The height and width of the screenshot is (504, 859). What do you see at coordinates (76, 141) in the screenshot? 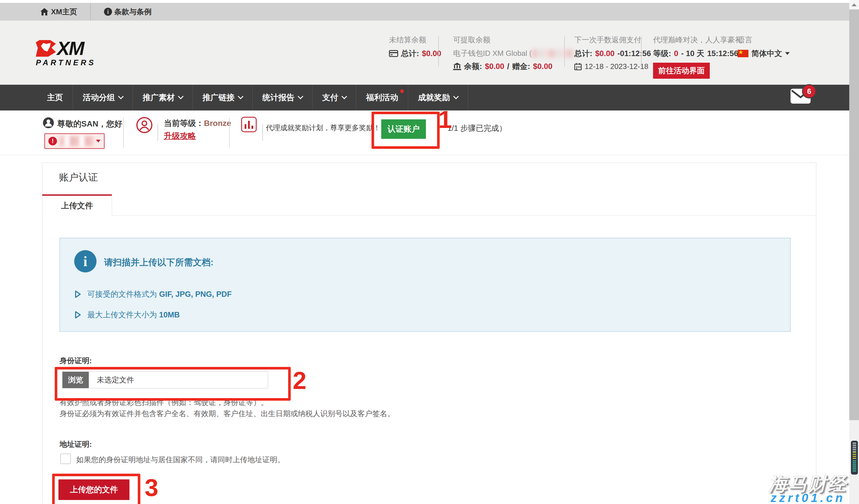
I see `redacted-account-number` at bounding box center [76, 141].